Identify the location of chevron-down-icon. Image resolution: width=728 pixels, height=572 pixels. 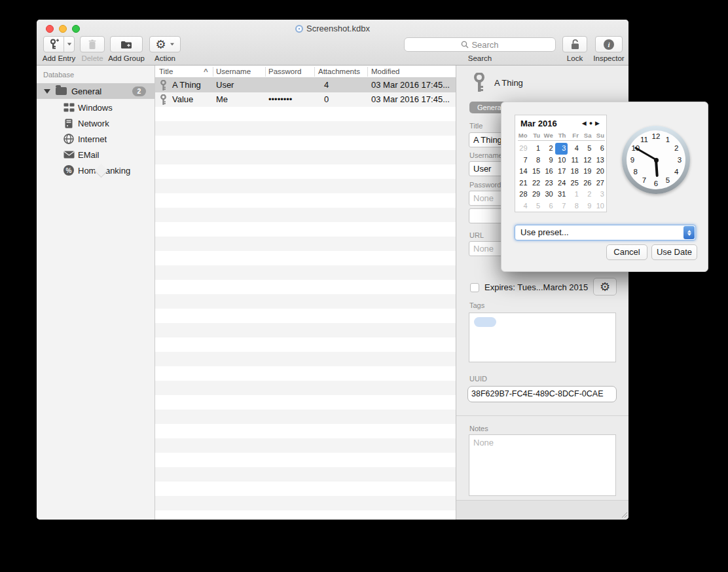
(69, 45).